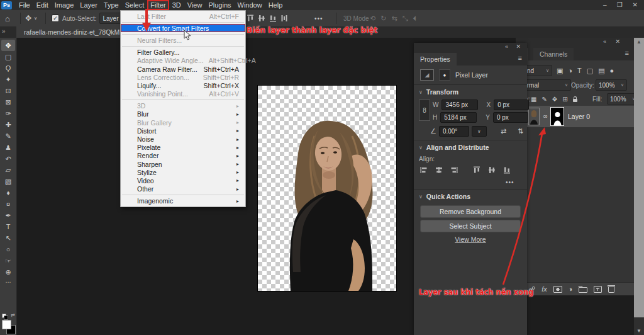 This screenshot has width=644, height=335. Describe the element at coordinates (8, 79) in the screenshot. I see `quick-selection-tool: ✦` at that location.